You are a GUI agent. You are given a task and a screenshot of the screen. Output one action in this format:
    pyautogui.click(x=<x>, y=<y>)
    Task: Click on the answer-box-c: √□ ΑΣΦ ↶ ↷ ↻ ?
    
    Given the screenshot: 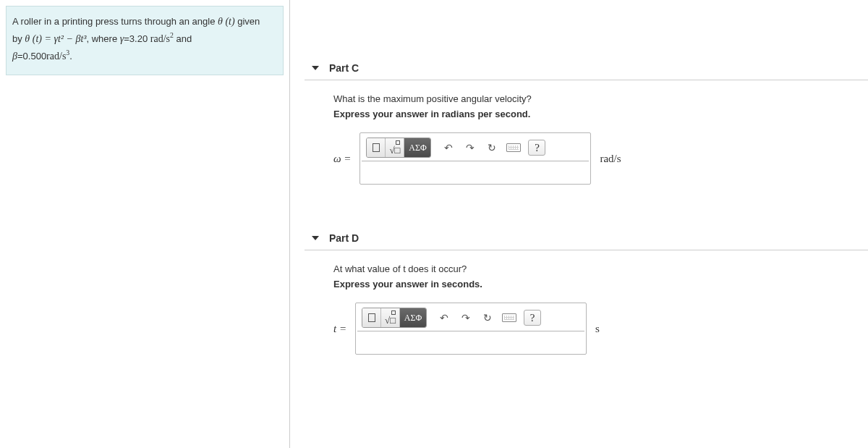 What is the action you would take?
    pyautogui.click(x=475, y=159)
    